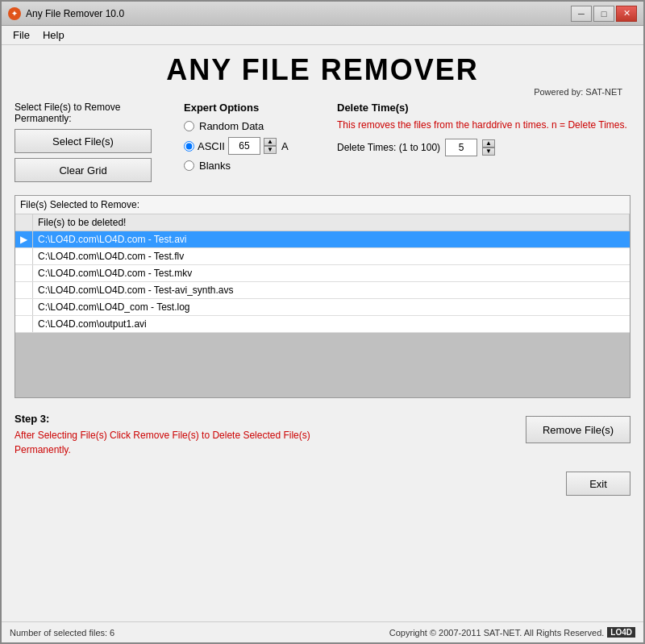 The image size is (645, 644). Describe the element at coordinates (322, 308) in the screenshot. I see `table-row: C:\LO4D.com\LO4D_com - Test.log` at that location.